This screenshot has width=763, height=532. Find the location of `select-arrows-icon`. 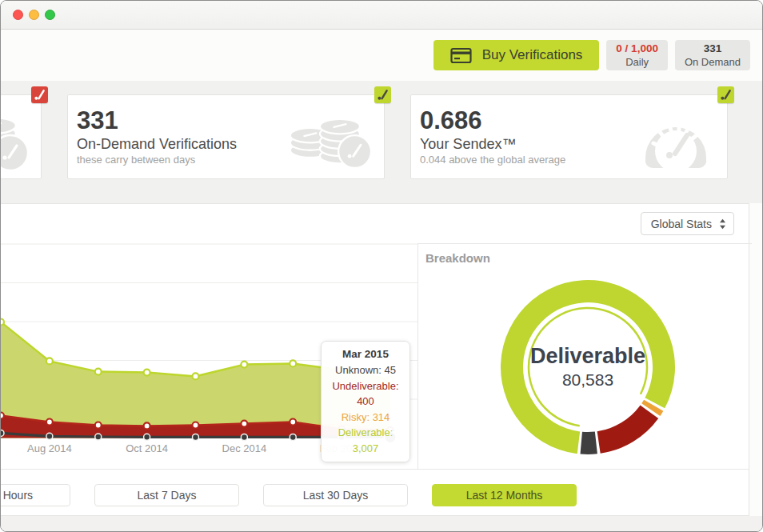

select-arrows-icon is located at coordinates (723, 224).